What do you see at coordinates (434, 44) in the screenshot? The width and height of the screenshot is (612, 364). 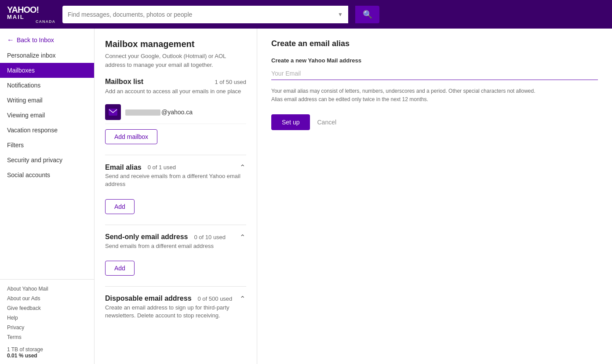 I see `alias-title: Create an email alias` at bounding box center [434, 44].